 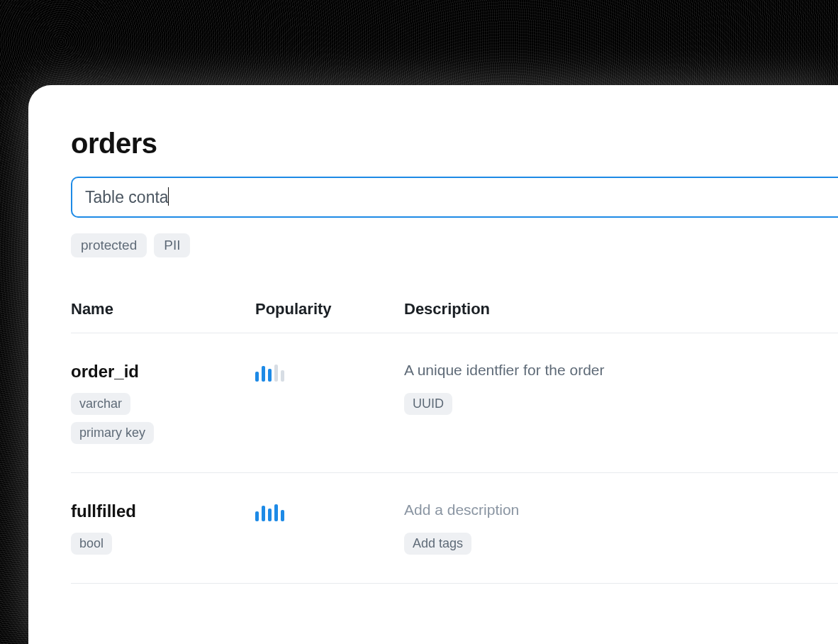 I want to click on table-title: orders, so click(x=454, y=143).